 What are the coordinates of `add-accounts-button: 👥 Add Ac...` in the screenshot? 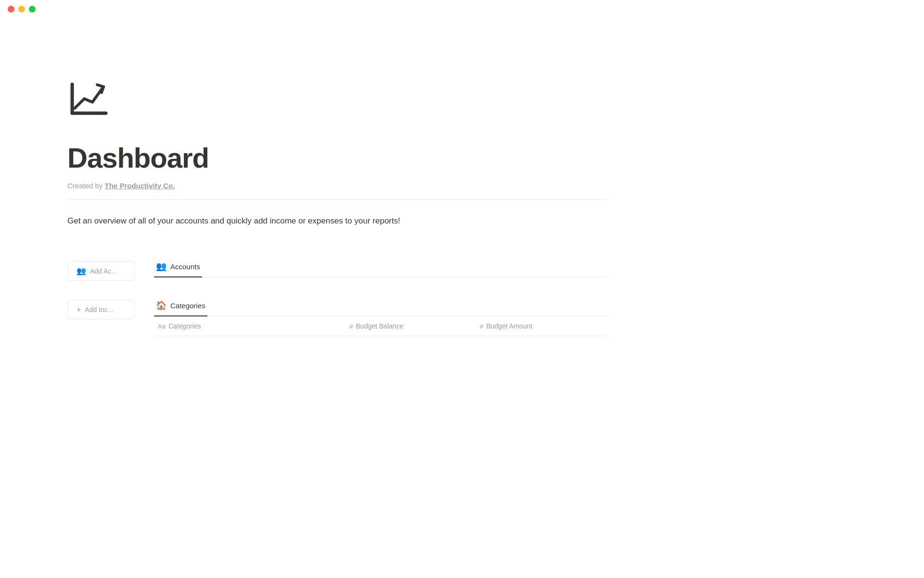 It's located at (101, 271).